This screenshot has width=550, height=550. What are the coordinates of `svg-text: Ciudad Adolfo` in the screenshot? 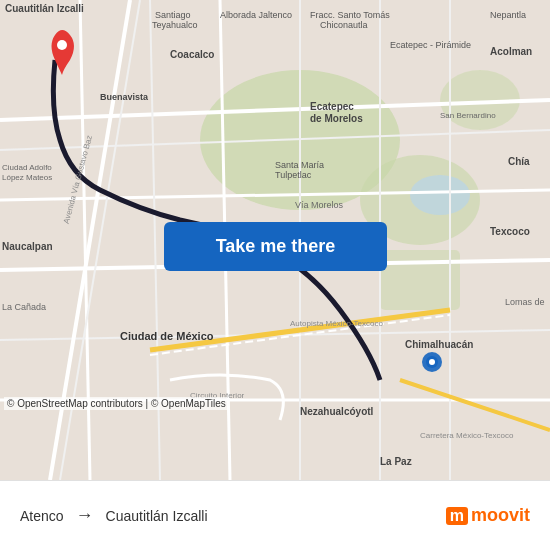 It's located at (27, 168).